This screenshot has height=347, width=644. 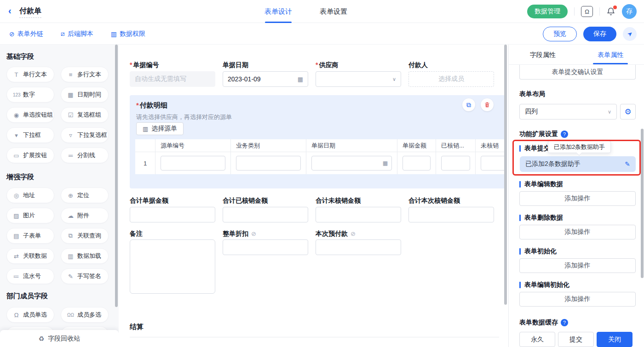 I want to click on payer-member-picker: 选择成员, so click(x=451, y=79).